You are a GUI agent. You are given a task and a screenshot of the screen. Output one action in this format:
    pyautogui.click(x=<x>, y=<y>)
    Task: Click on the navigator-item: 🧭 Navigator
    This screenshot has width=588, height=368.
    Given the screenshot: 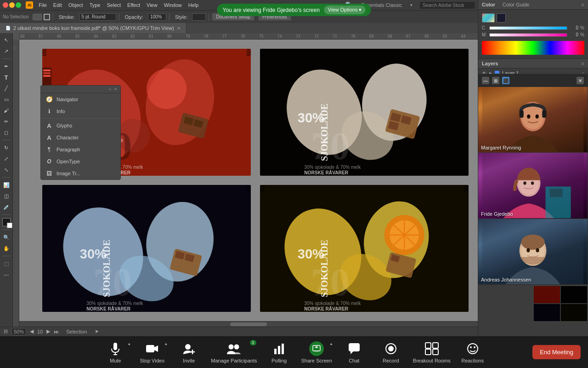 What is the action you would take?
    pyautogui.click(x=81, y=99)
    